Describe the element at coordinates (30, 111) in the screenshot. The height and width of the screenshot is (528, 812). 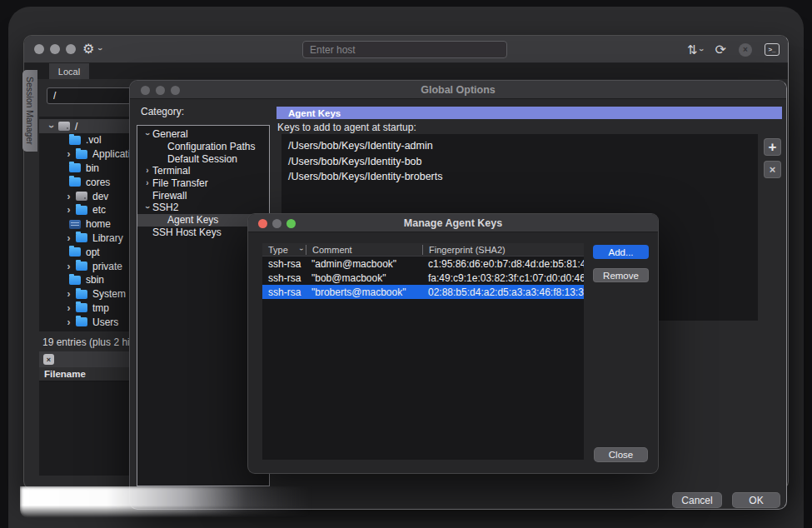
I see `session-manager-label: Session Manager` at that location.